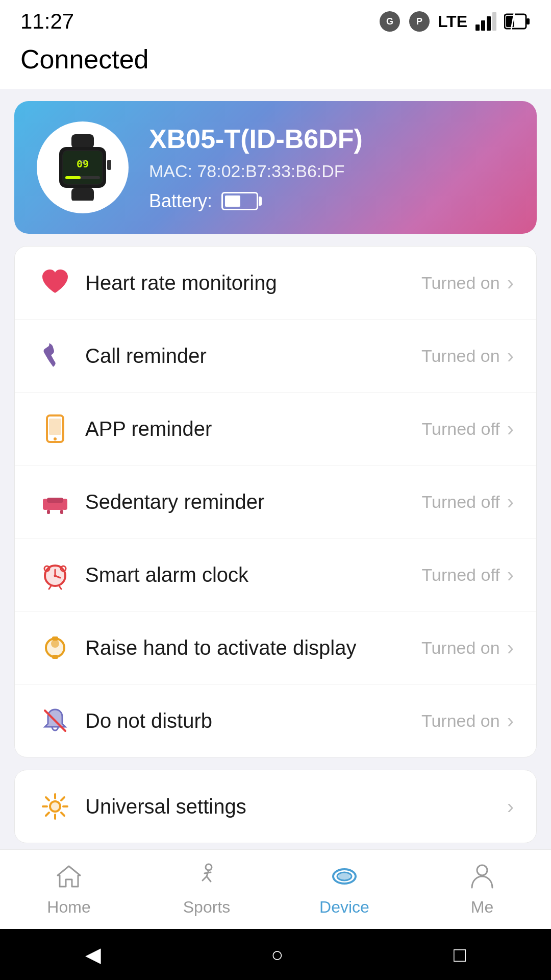 The height and width of the screenshot is (980, 551). I want to click on universal-settings-card: Universal settings ›, so click(276, 806).